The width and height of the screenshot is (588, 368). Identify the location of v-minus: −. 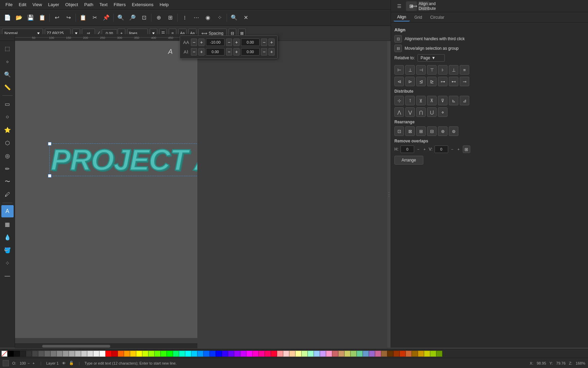
(452, 149).